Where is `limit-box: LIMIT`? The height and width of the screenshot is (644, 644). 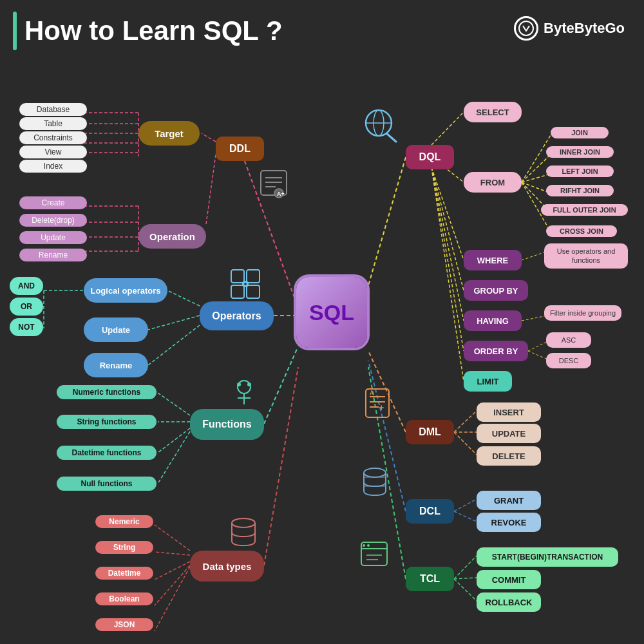 limit-box: LIMIT is located at coordinates (488, 381).